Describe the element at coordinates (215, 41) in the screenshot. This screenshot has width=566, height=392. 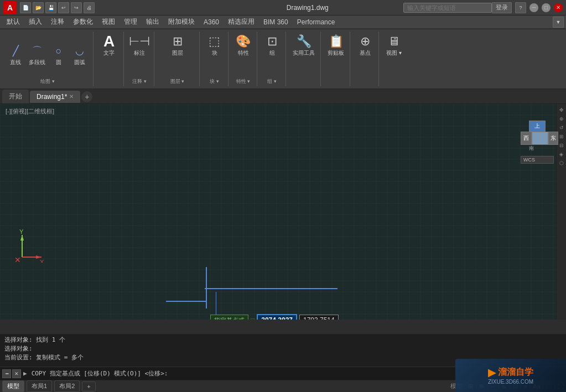
I see `block-icon: ⬚` at that location.